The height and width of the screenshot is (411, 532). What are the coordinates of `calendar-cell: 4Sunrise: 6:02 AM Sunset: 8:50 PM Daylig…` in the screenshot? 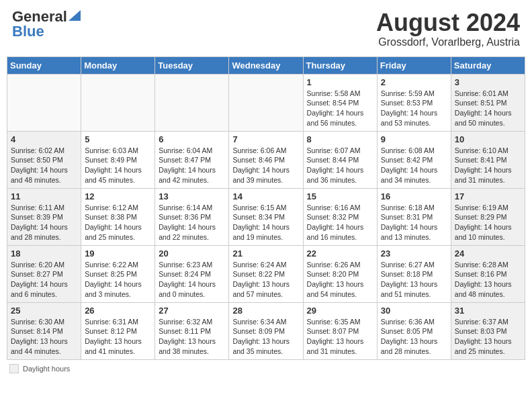 It's located at (44, 160).